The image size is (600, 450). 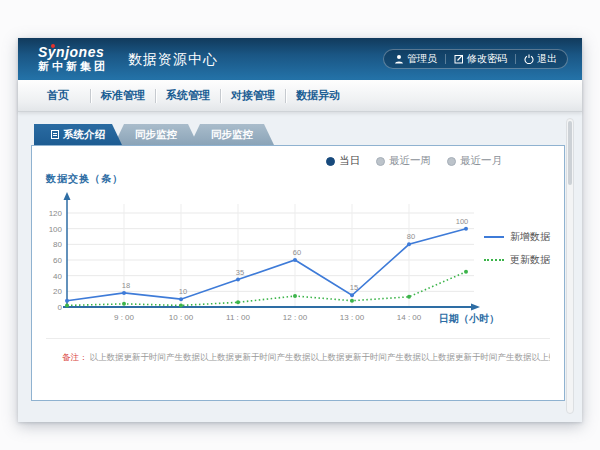 What do you see at coordinates (414, 161) in the screenshot?
I see `time-range-filter: 当日 最近一周 最近一月` at bounding box center [414, 161].